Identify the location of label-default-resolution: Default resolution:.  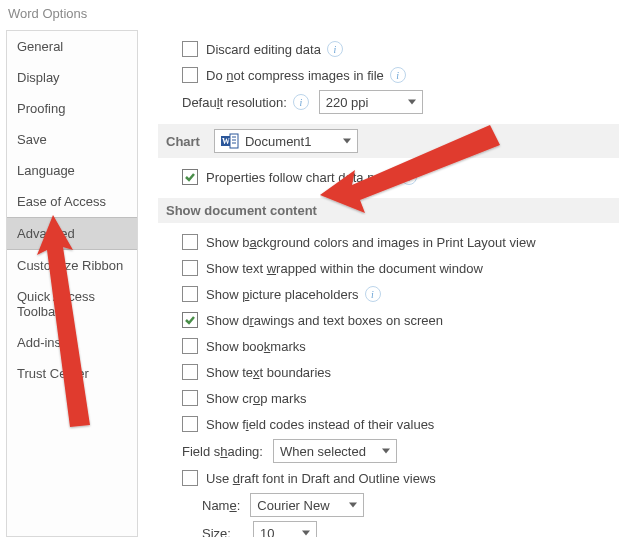
(234, 102).